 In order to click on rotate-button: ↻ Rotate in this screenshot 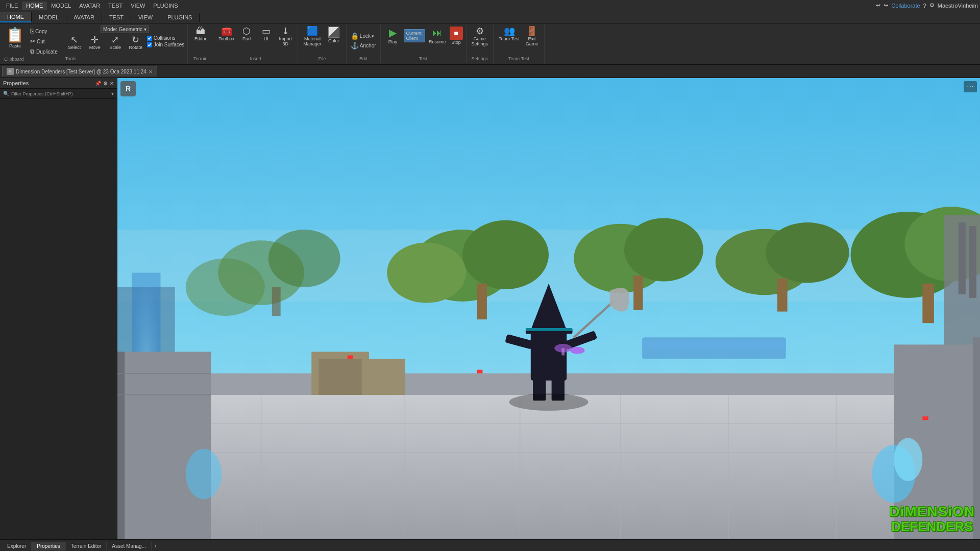, I will do `click(136, 43)`.